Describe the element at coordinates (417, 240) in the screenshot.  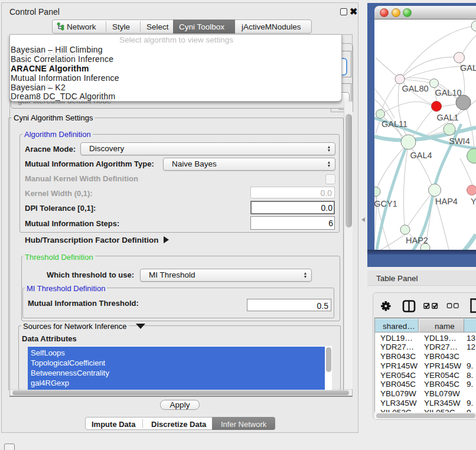
I see `svg-text: HAP2` at that location.